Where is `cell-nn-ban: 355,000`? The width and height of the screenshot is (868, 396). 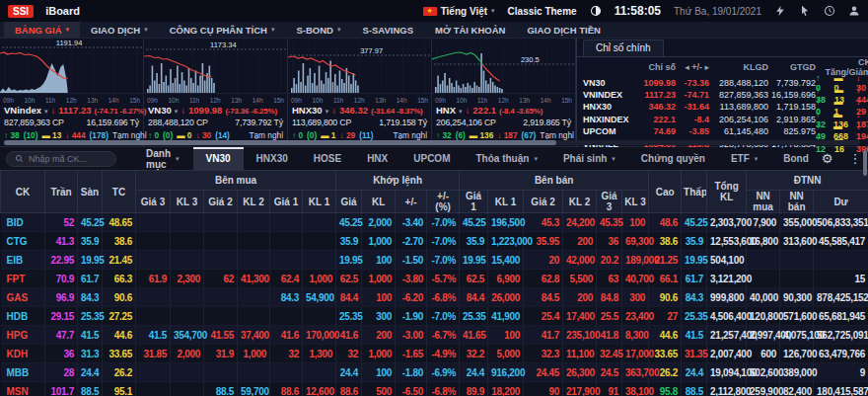 cell-nn-ban: 355,000 is located at coordinates (797, 223).